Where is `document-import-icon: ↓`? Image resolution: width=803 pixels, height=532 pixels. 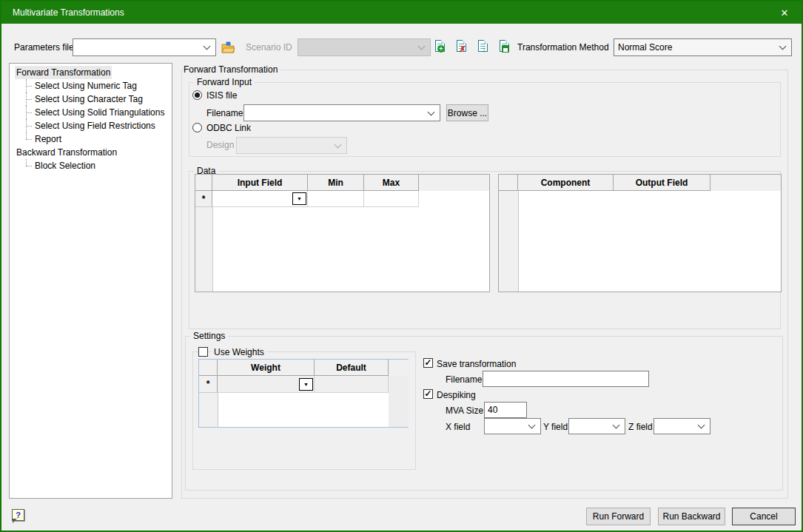
document-import-icon: ↓ is located at coordinates (483, 46).